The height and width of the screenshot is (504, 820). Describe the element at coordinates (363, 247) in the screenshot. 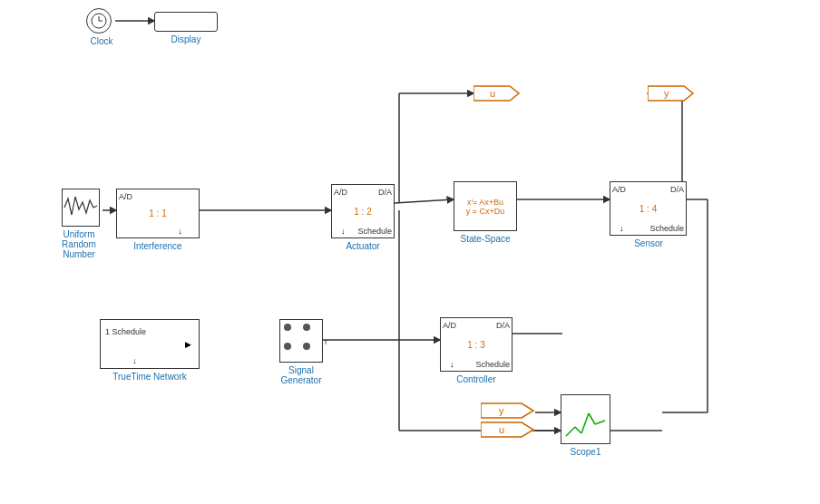

I see `actuator-label: Actuator` at that location.